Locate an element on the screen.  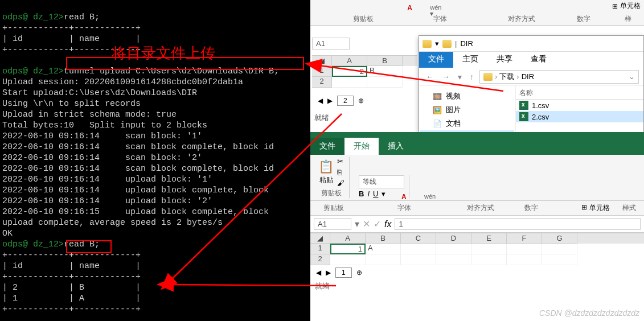
ribbon-groups: 剪贴板 Awén▾字体 对齐方式 数字 ⊞ 单元格 样 is located at coordinates (477, 13).